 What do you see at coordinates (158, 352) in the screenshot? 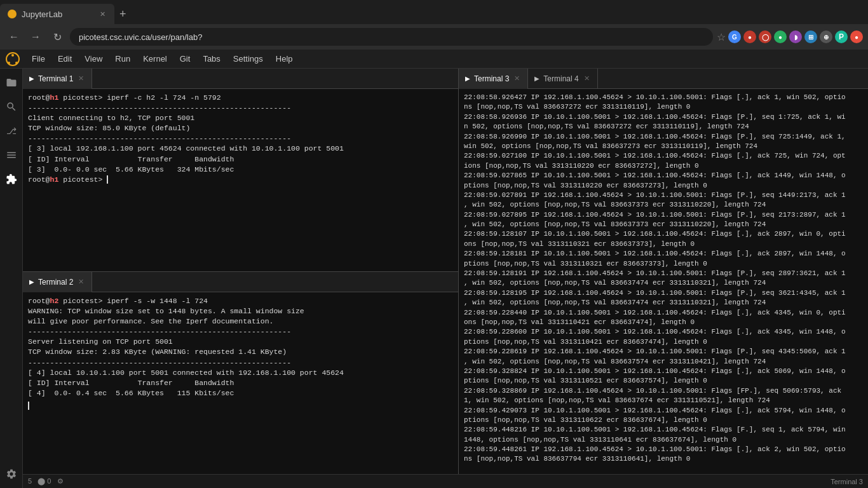
I see `t2-line5: TCP window size: 2.83 KByte (WARNING: re…` at bounding box center [158, 352].